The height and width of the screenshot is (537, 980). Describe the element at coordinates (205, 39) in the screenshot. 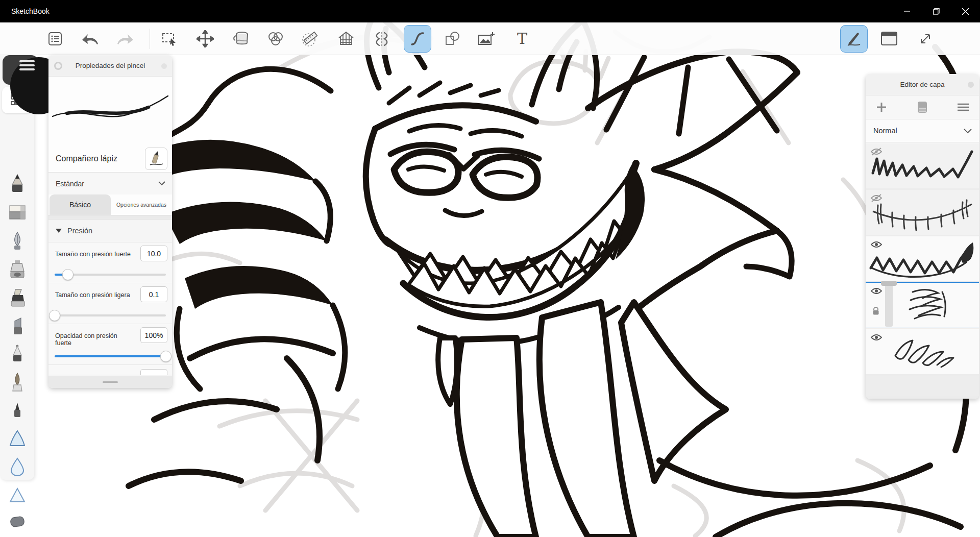

I see `transform-move-button` at that location.